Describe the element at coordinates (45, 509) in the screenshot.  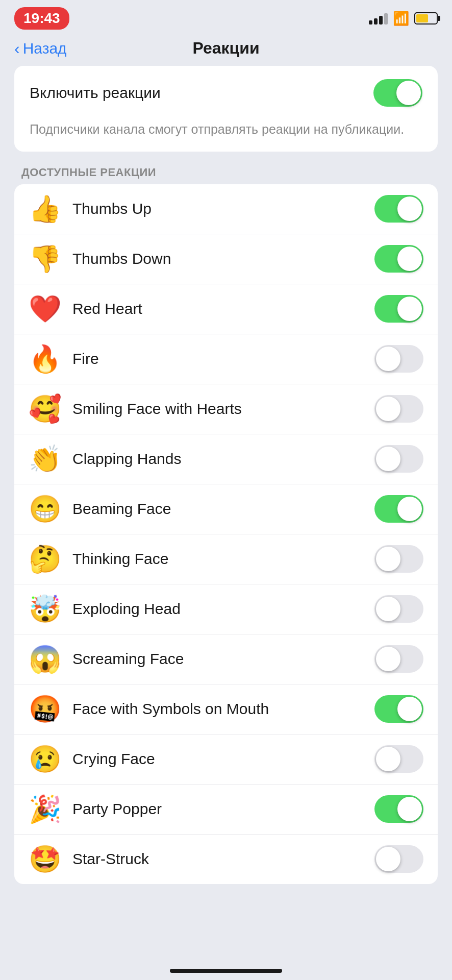
I see `beaming-emoji: 😁` at that location.